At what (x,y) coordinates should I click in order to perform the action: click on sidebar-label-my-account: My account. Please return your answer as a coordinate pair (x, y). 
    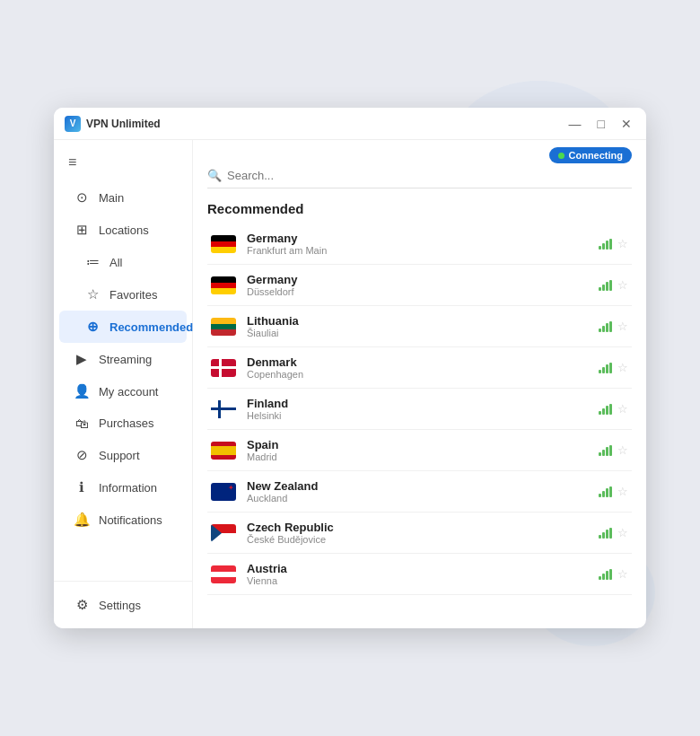
    Looking at the image, I should click on (128, 391).